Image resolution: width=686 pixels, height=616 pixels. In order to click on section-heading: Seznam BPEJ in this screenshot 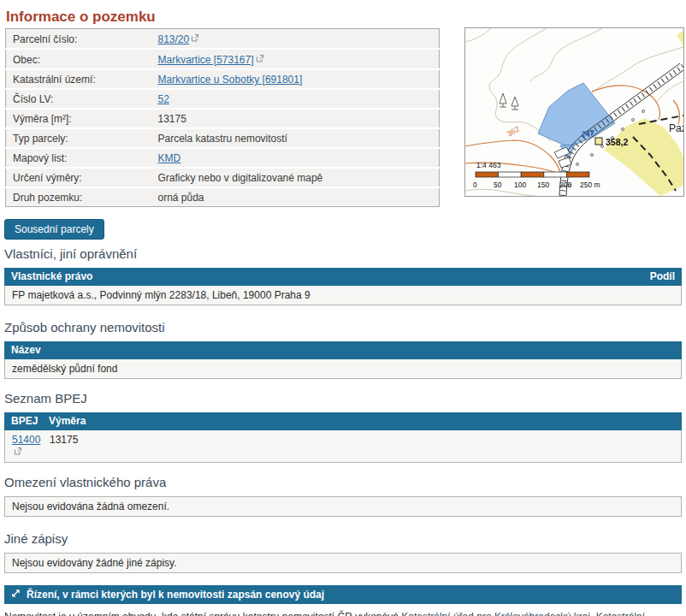, I will do `click(343, 399)`.